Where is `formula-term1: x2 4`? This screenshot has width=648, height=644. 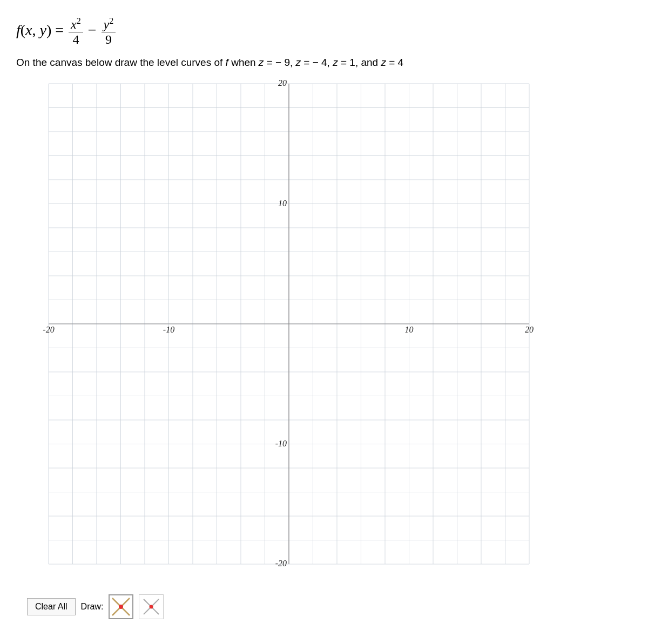
formula-term1: x2 4 is located at coordinates (76, 31).